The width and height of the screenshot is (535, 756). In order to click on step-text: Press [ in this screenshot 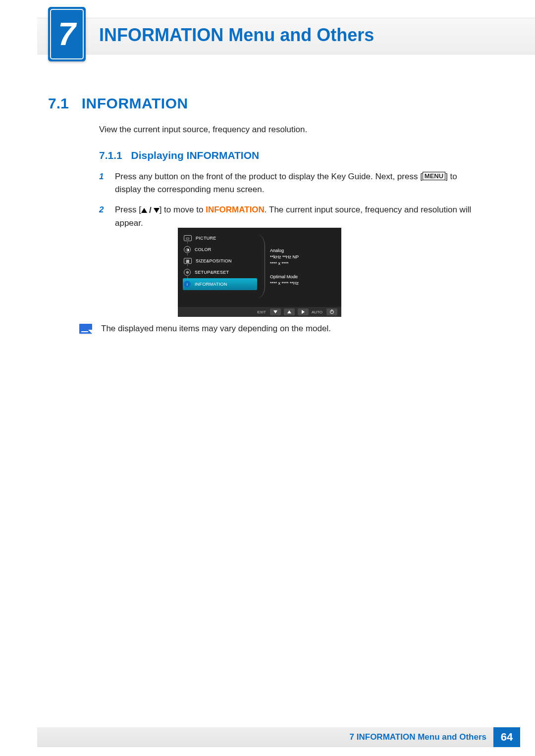, I will do `click(128, 210)`.